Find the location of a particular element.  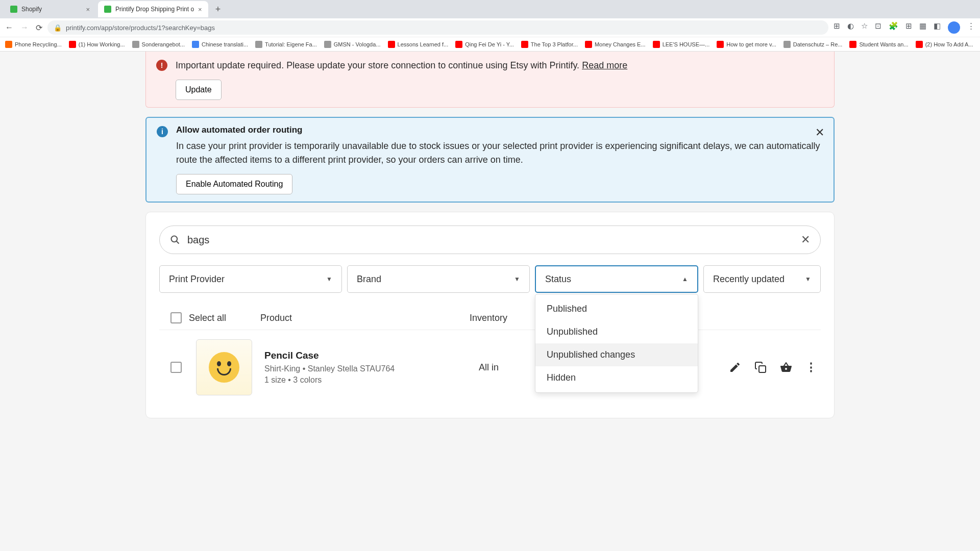

bookmark-item: Datenschutz – Re... is located at coordinates (813, 44).